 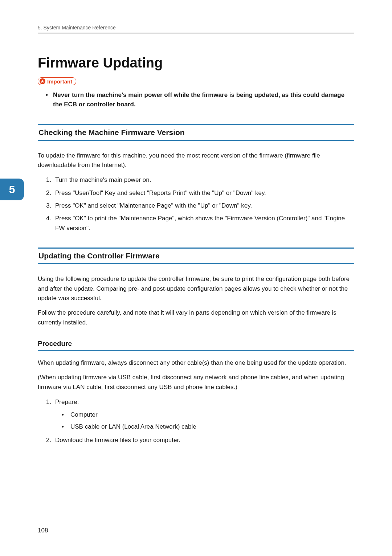 I want to click on section-check-intro: To update the firmware for this machine,…, so click(x=196, y=160).